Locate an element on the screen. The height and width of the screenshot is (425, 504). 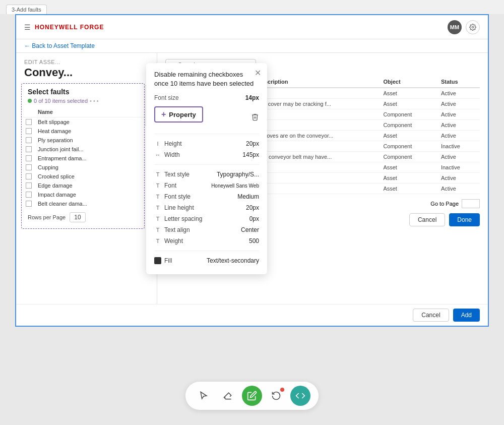
text-align-icon: T is located at coordinates (158, 230).